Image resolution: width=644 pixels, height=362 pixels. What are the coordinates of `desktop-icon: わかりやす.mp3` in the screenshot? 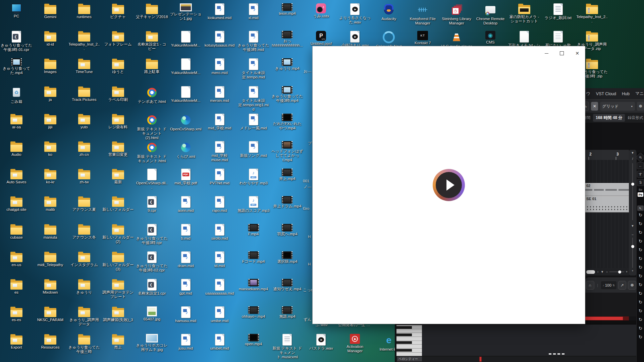 It's located at (254, 177).